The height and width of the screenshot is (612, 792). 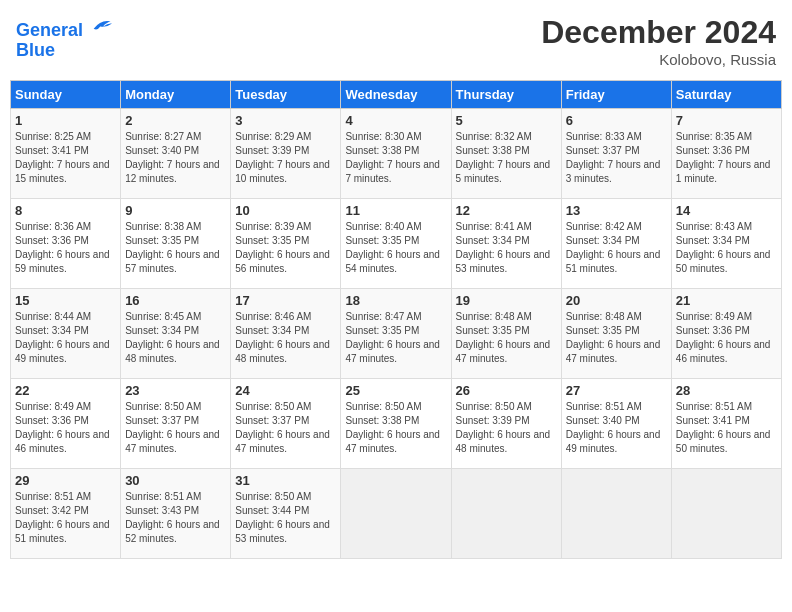 I want to click on day-info: Sunrise: 8:43 AM Sunset: 3:34 PM Dayligh…, so click(x=726, y=248).